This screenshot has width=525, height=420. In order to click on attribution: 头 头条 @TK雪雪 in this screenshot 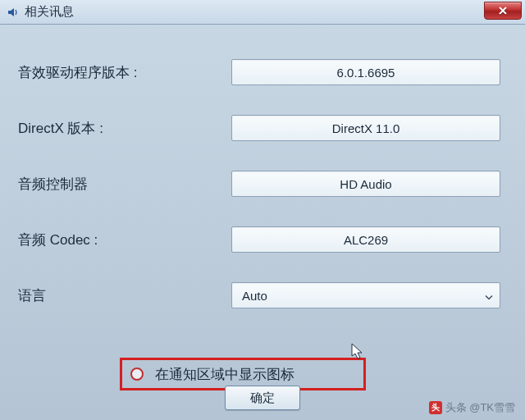, I will do `click(472, 408)`.